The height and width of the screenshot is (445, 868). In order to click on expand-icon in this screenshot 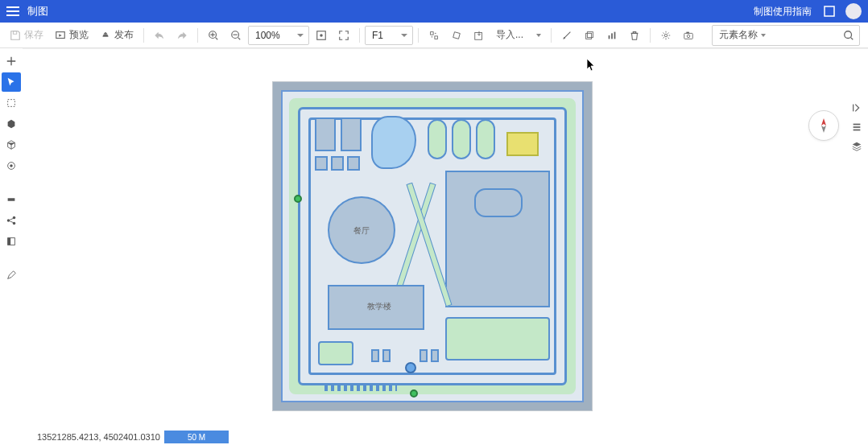, I will do `click(829, 11)`.